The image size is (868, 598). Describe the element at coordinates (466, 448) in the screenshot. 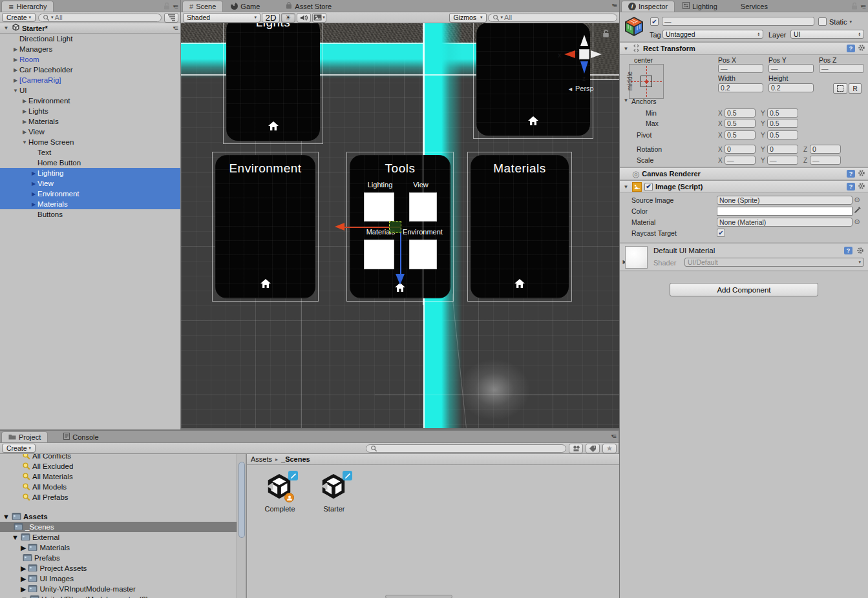

I see `project-search-input` at that location.